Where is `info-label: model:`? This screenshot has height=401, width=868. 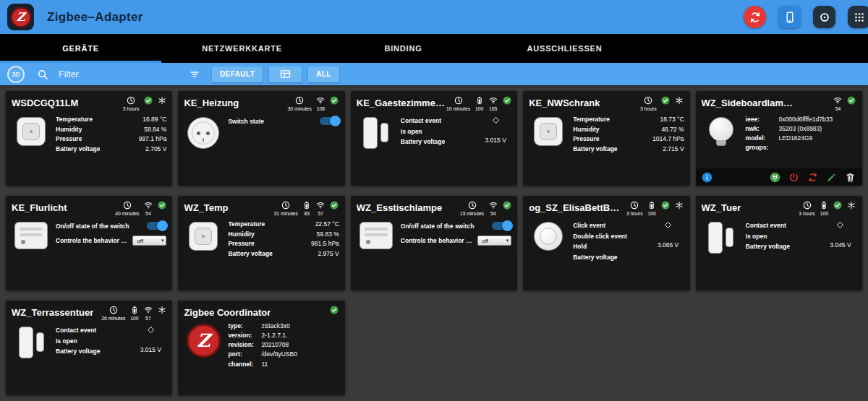 info-label: model: is located at coordinates (762, 139).